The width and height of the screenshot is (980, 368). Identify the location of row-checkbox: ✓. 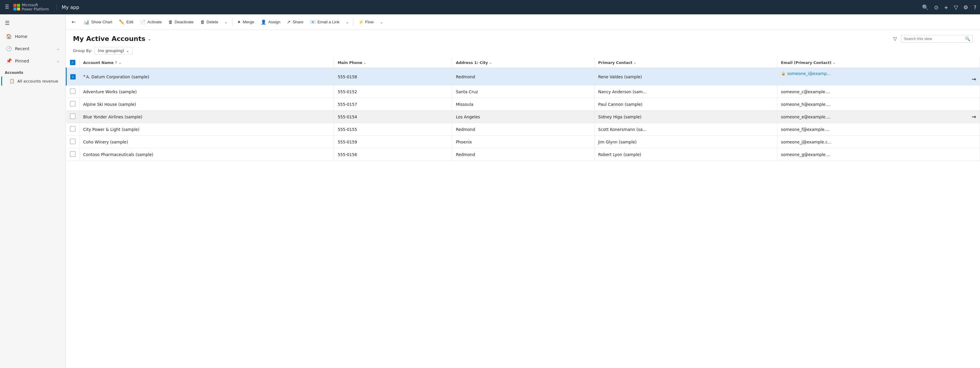
(73, 77).